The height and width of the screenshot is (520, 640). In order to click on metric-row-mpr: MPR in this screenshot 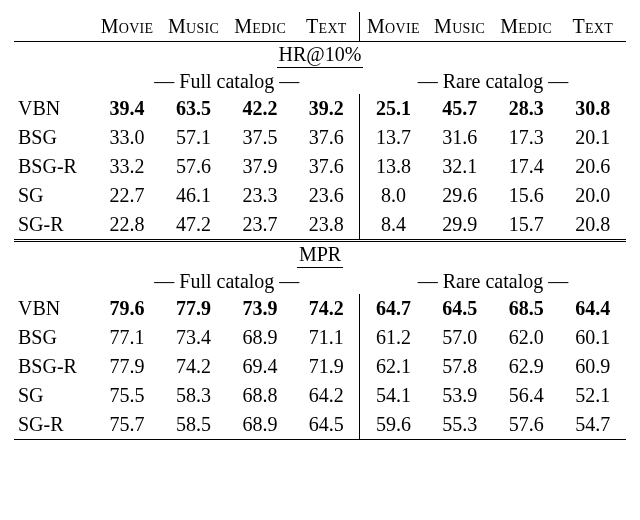, I will do `click(320, 256)`.